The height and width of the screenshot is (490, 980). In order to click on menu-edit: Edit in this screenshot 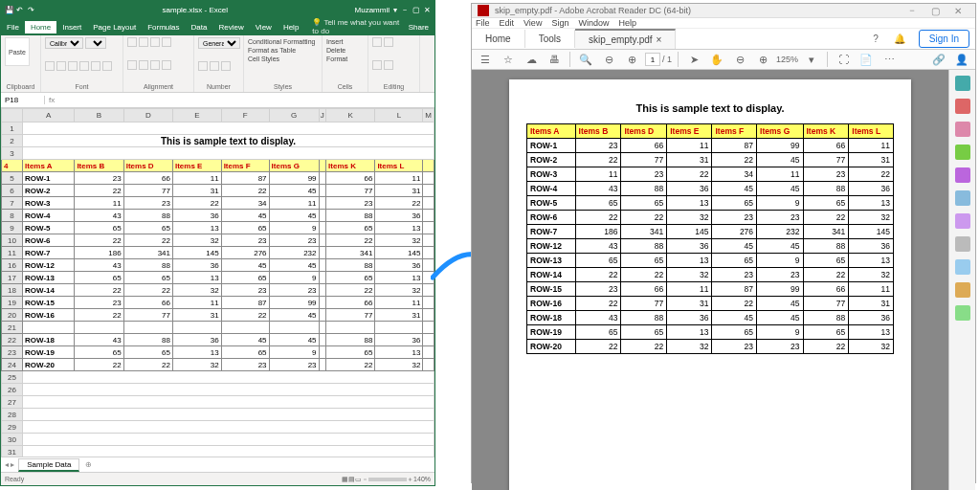, I will do `click(507, 23)`.